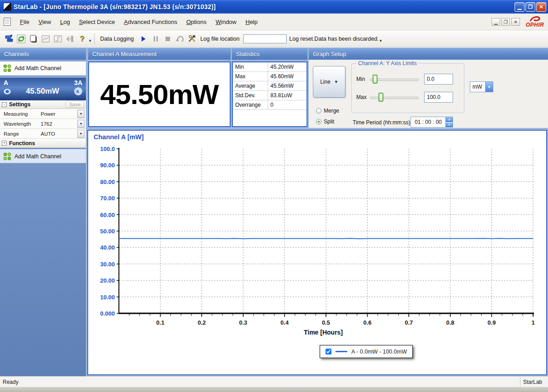 This screenshot has height=392, width=548. Describe the element at coordinates (251, 22) in the screenshot. I see `menu-help: Help` at that location.